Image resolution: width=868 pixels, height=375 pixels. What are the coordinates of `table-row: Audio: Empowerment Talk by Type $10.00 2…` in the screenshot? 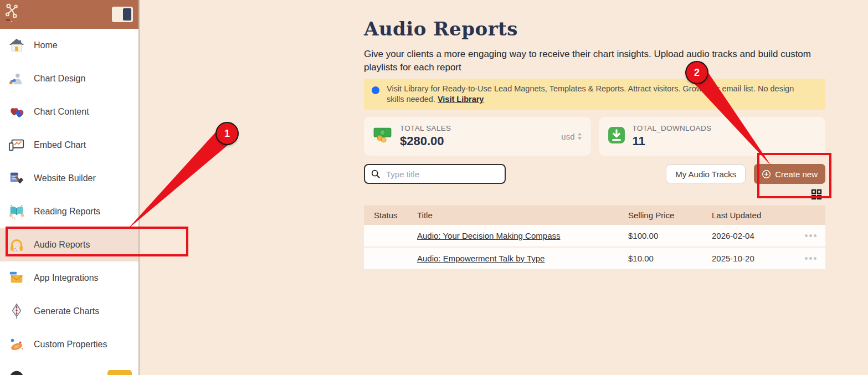 It's located at (595, 259).